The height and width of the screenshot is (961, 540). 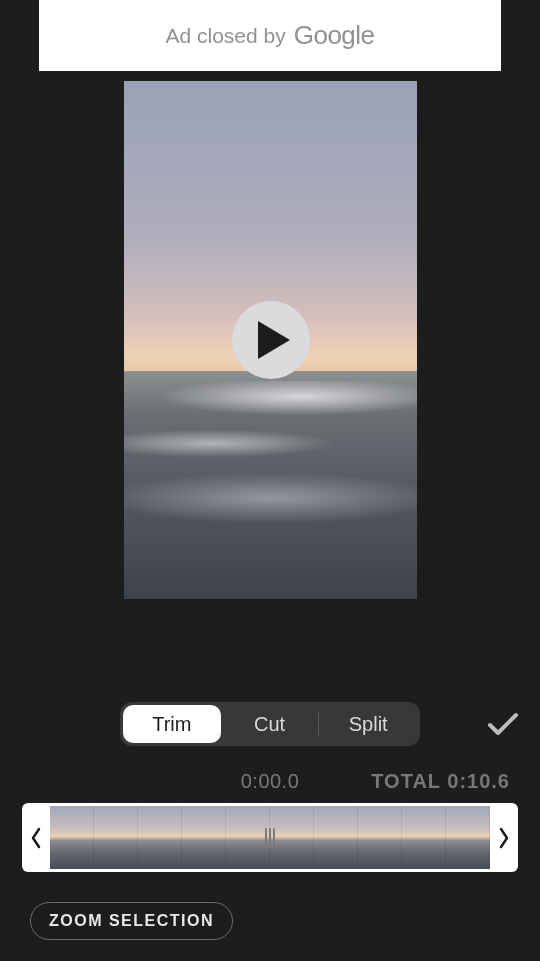 What do you see at coordinates (334, 36) in the screenshot?
I see `google-logo: Google` at bounding box center [334, 36].